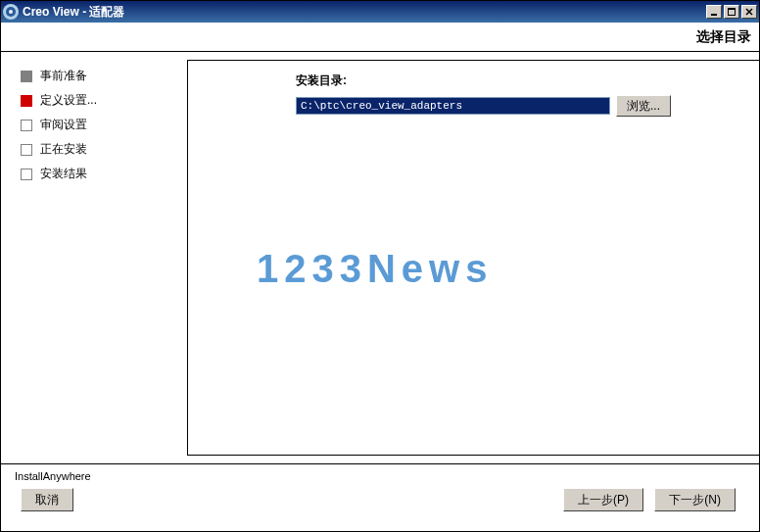 Image resolution: width=760 pixels, height=532 pixels. What do you see at coordinates (26, 101) in the screenshot?
I see `step-current-icon` at bounding box center [26, 101].